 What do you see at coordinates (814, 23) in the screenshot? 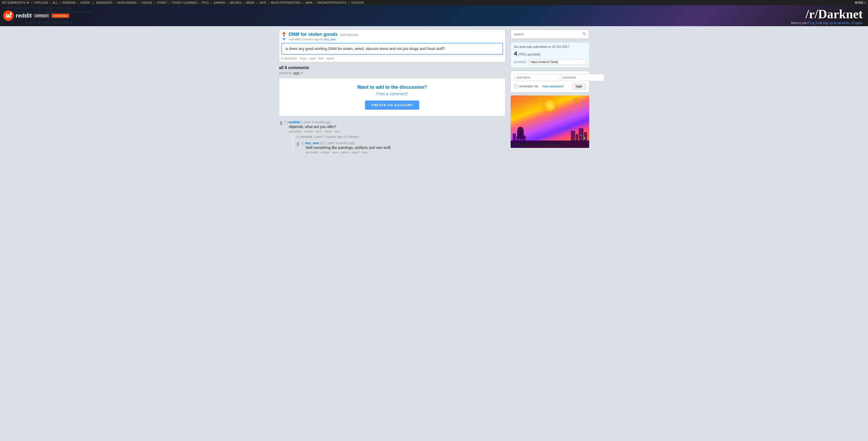
I see `login-link: Log in` at bounding box center [814, 23].